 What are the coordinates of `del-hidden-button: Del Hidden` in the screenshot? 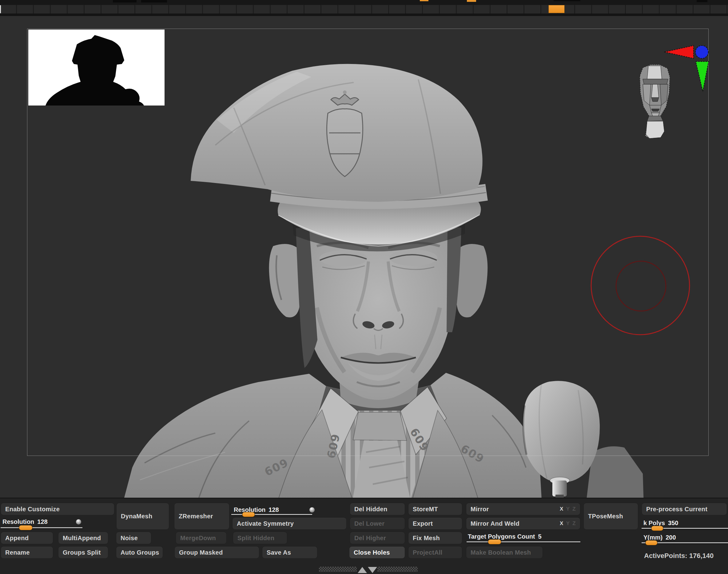 It's located at (378, 509).